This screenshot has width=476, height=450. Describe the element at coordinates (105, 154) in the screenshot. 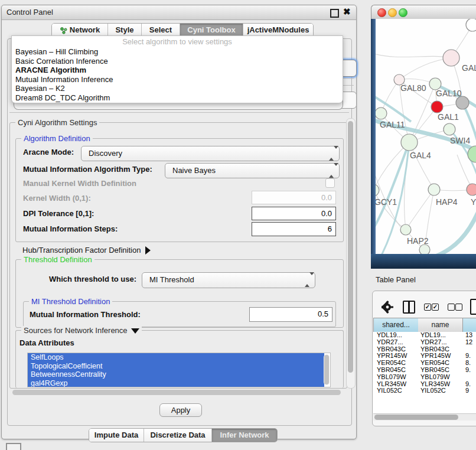

I see `aracne-mode-value: Discovery` at that location.